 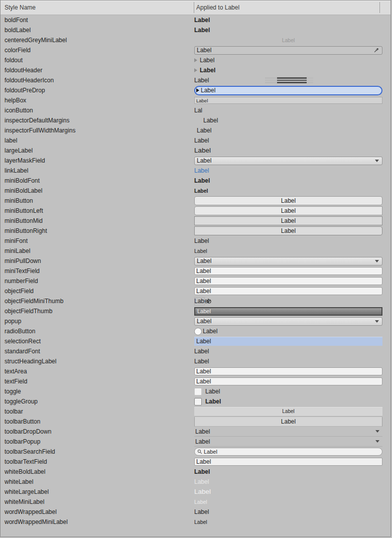 I want to click on toolbarPopup-sample: Label, so click(x=288, y=442).